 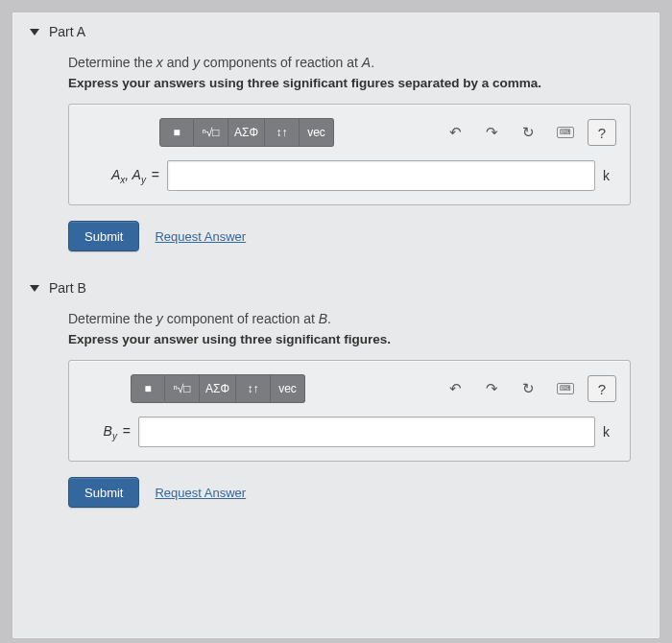 What do you see at coordinates (121, 177) in the screenshot?
I see `part-a-var-label: Ax, Ay =` at bounding box center [121, 177].